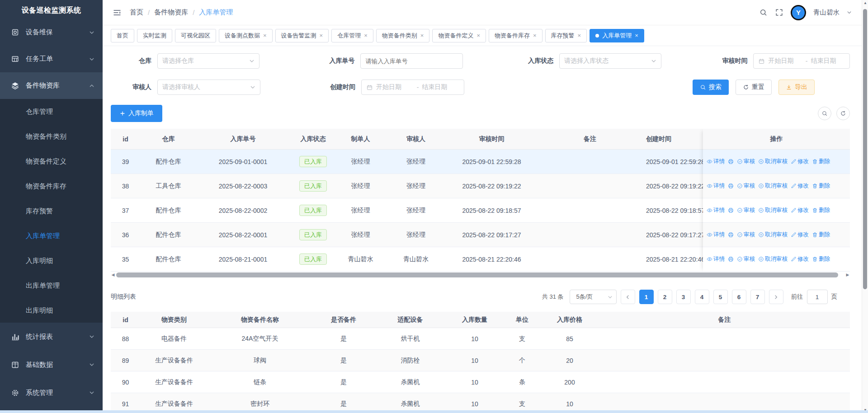  Describe the element at coordinates (52, 33) in the screenshot. I see `sidebar-item-device-maintenance: 设备维保` at that location.